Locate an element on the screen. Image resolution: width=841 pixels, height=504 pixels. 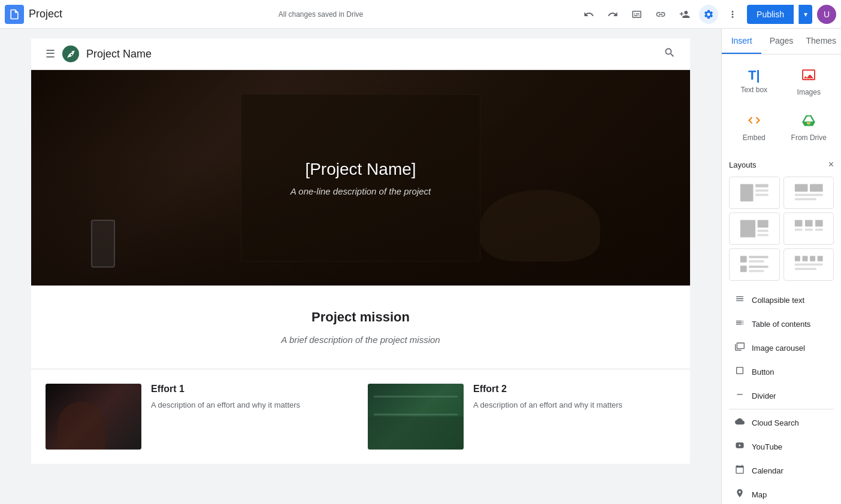
search-icon is located at coordinates (670, 54).